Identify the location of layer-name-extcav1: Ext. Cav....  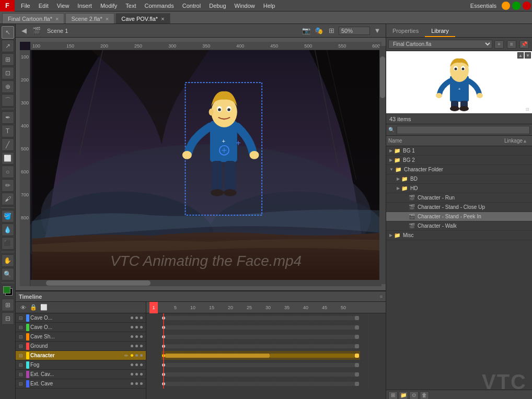
(80, 374).